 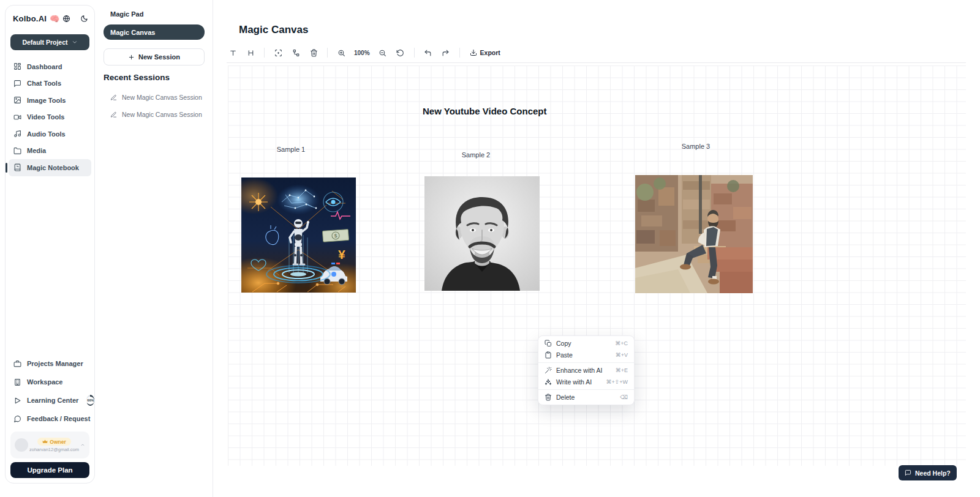 What do you see at coordinates (50, 382) in the screenshot?
I see `sidebar-item-workspace: Workspace` at bounding box center [50, 382].